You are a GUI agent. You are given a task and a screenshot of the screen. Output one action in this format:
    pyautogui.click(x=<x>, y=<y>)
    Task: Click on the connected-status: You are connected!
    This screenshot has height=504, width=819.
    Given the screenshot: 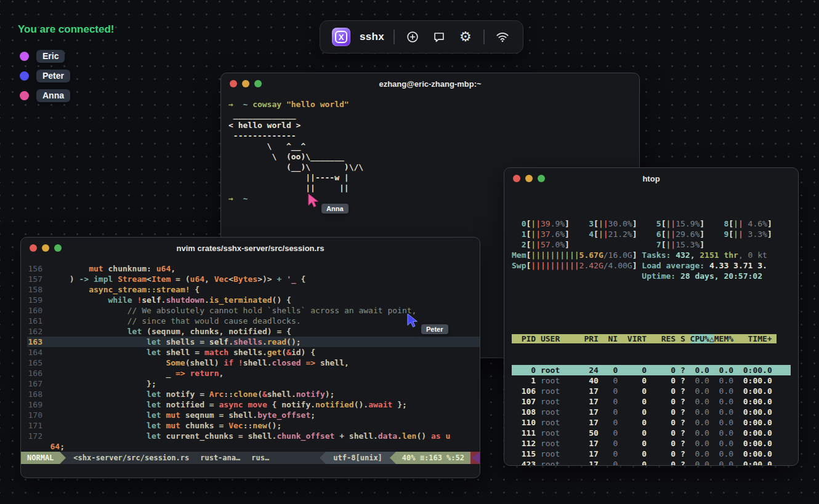 What is the action you would take?
    pyautogui.click(x=67, y=30)
    